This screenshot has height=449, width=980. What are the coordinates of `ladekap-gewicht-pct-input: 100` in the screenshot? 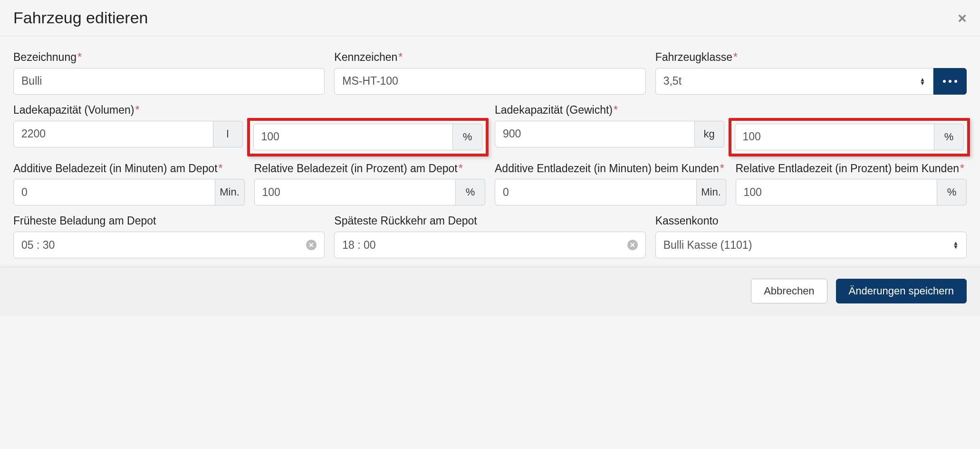 It's located at (835, 137).